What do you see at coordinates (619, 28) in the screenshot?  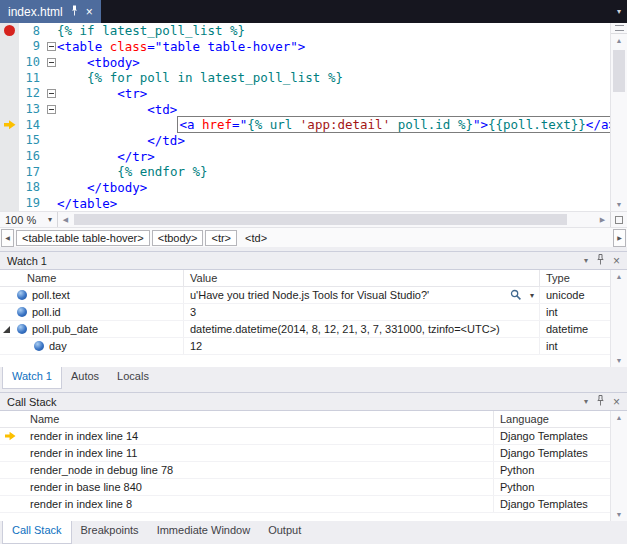 I see `splitter-grip` at bounding box center [619, 28].